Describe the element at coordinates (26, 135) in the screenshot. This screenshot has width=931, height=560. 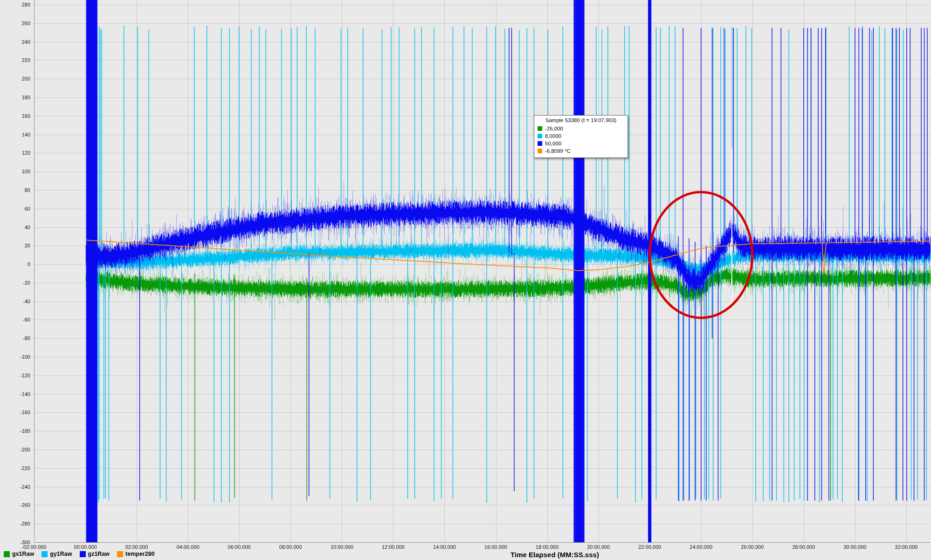
I see `y-tick-label: 140` at that location.